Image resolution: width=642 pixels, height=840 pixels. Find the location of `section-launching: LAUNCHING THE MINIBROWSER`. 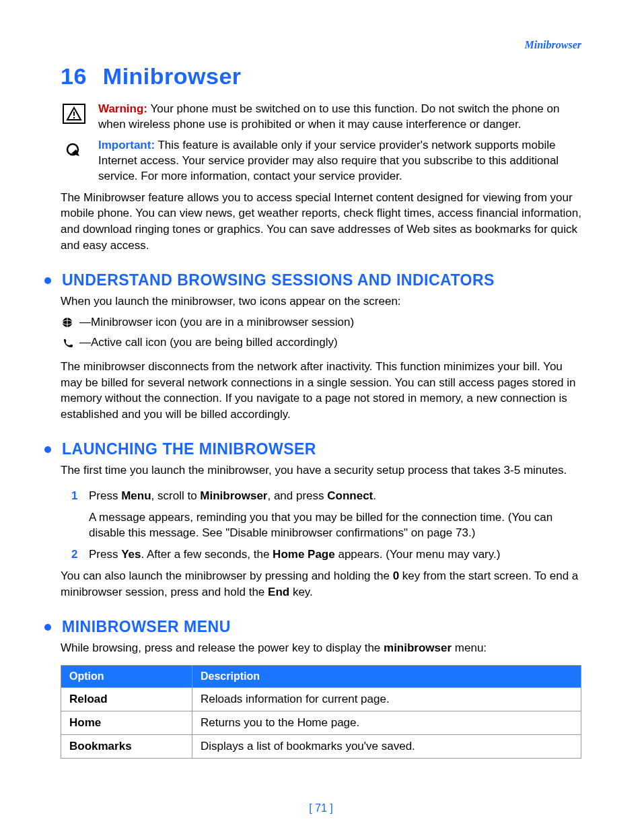

section-launching: LAUNCHING THE MINIBROWSER is located at coordinates (321, 450).